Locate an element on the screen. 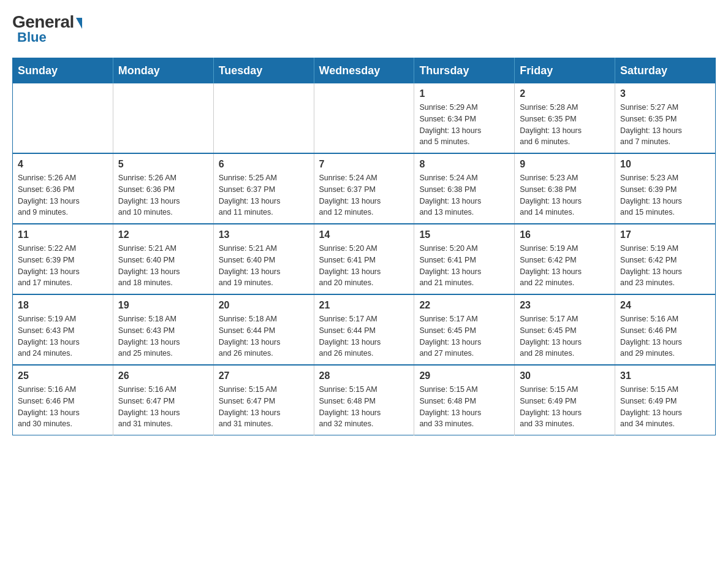 This screenshot has width=728, height=563. day-number: 6 is located at coordinates (264, 164).